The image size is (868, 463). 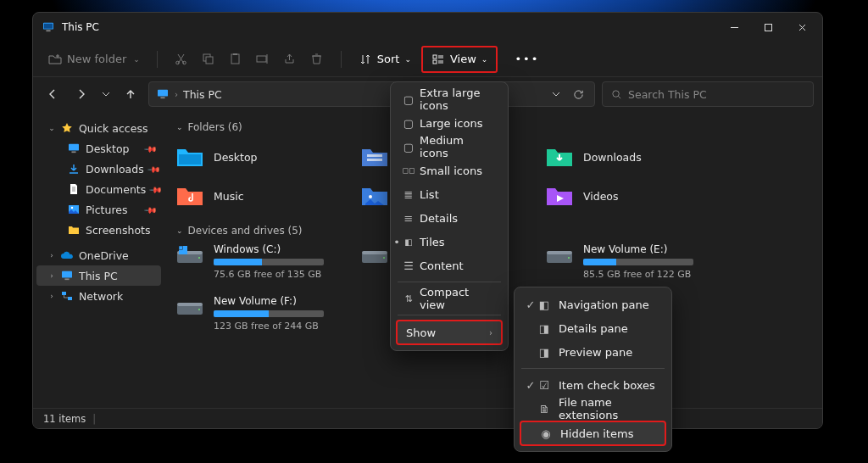 What do you see at coordinates (449, 194) in the screenshot?
I see `menu-item-list: ≣List` at bounding box center [449, 194].